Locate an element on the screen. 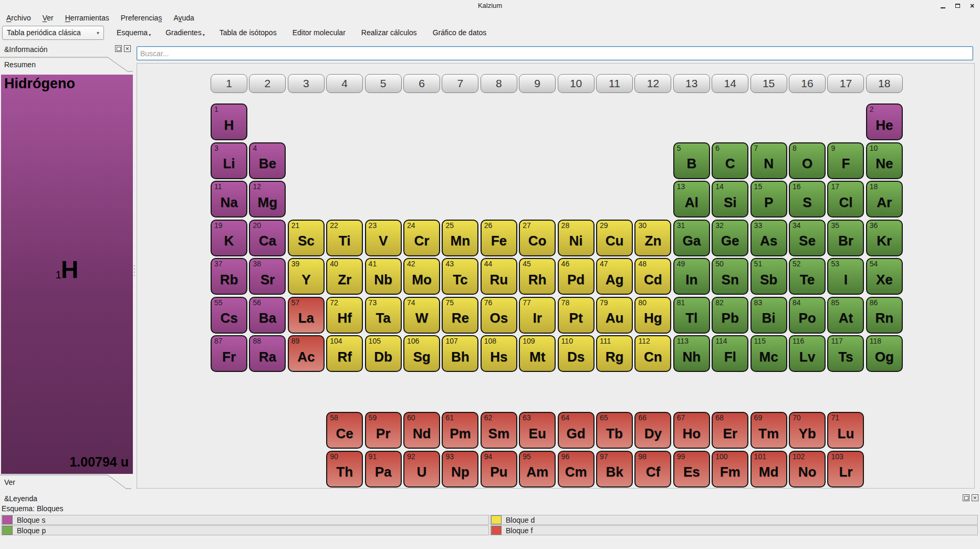 The width and height of the screenshot is (980, 549). element-tile-rh: 45 Rh is located at coordinates (537, 276).